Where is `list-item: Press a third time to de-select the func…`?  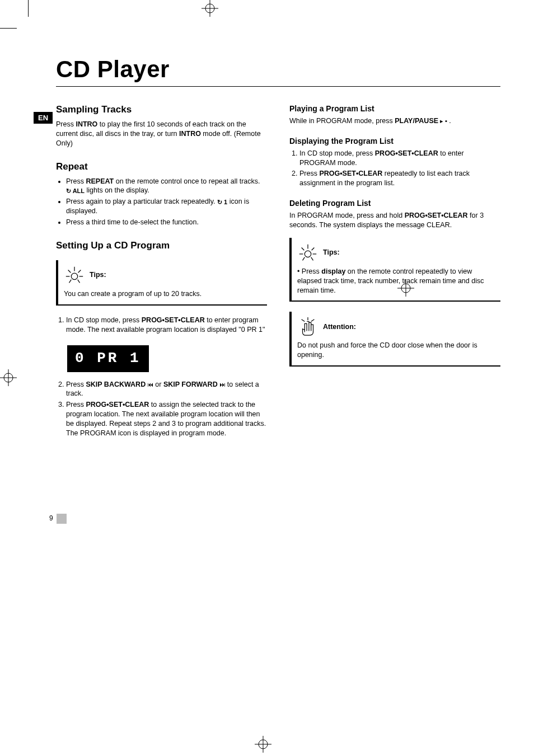
list-item: Press a third time to de-select the func… is located at coordinates (167, 223).